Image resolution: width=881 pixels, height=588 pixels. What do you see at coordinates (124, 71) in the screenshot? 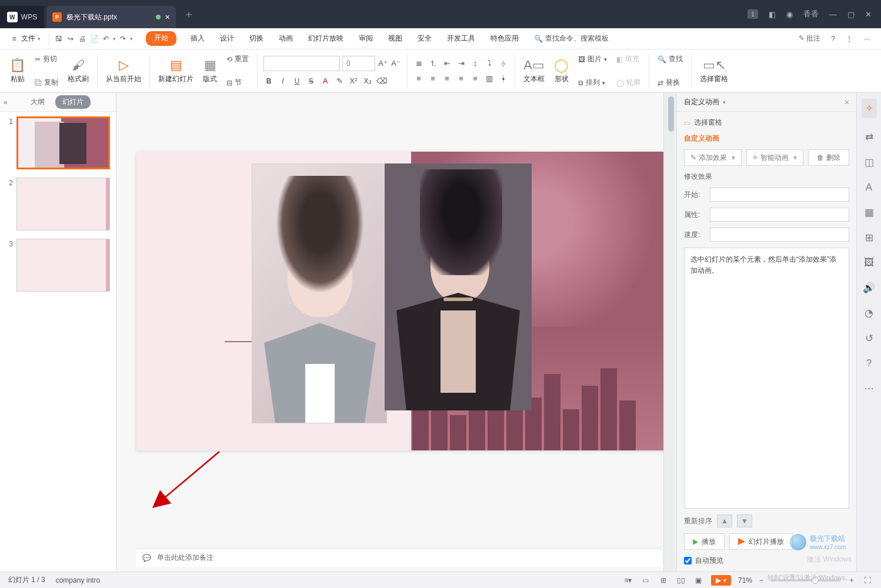
I see `from-current-button: ▷从当前开始` at bounding box center [124, 71].